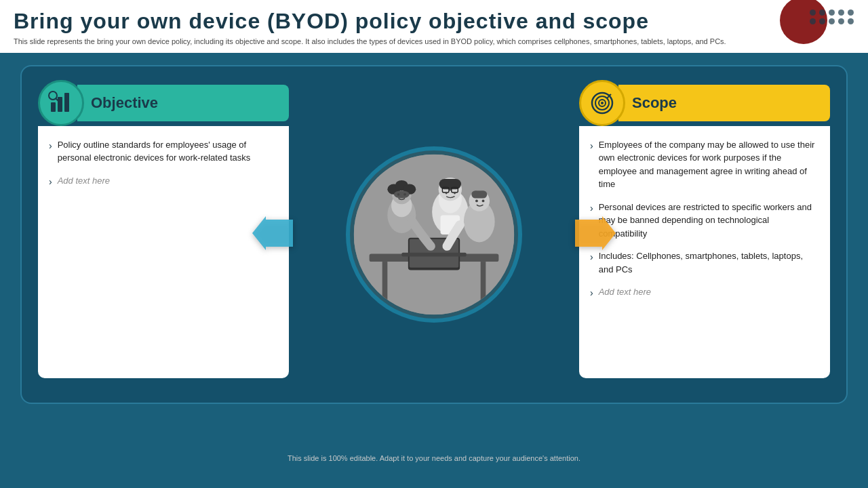 Image resolution: width=868 pixels, height=488 pixels. What do you see at coordinates (705, 165) in the screenshot?
I see `scope-bullet-1: › Employees of the company may be allowe…` at bounding box center [705, 165].